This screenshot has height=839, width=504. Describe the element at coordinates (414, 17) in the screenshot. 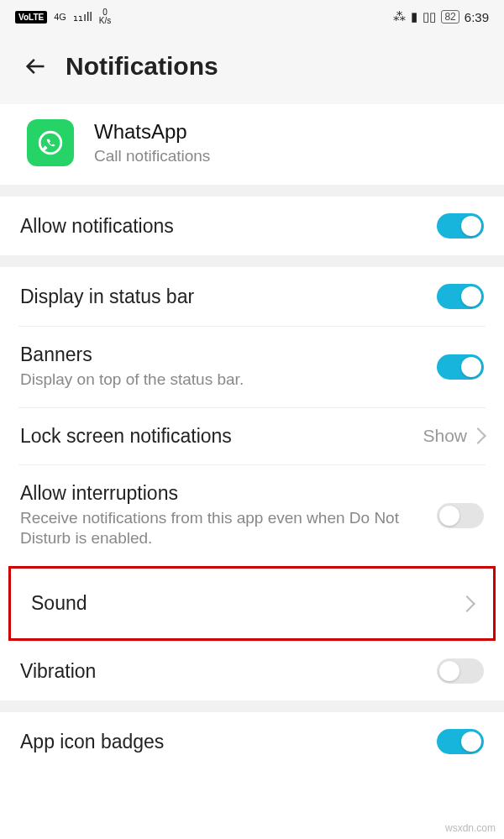

I see `battery-full-icon: ▮` at that location.